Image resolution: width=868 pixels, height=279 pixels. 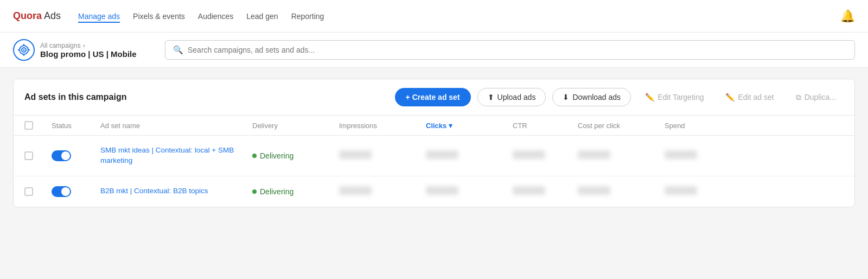 I want to click on row2-spend, so click(x=697, y=191).